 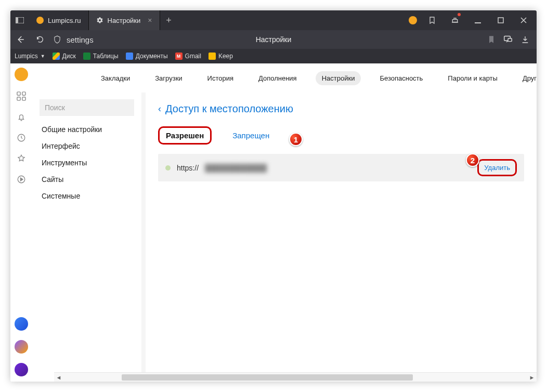 I want to click on docs-icon, so click(x=129, y=56).